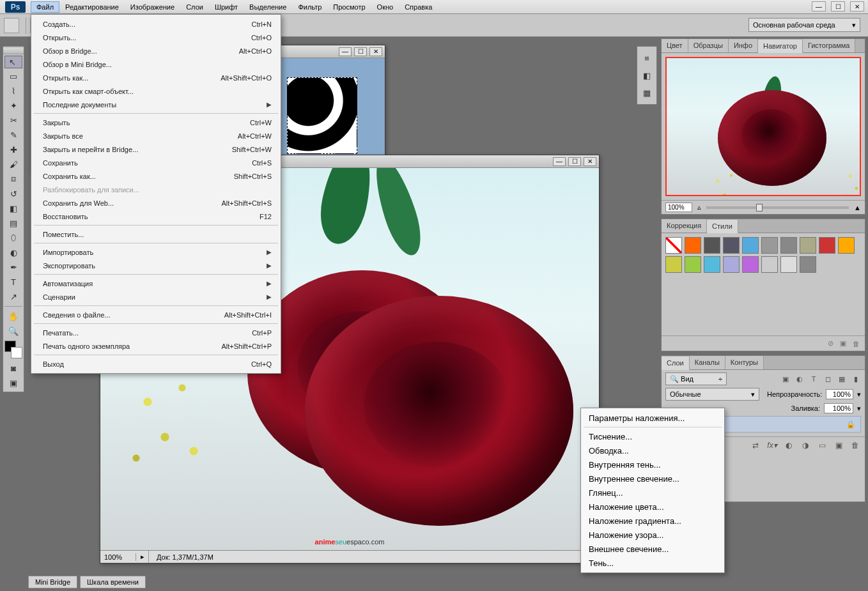 This screenshot has width=868, height=591. Describe the element at coordinates (828, 379) in the screenshot. I see `filter-shape-icon: ◻` at that location.